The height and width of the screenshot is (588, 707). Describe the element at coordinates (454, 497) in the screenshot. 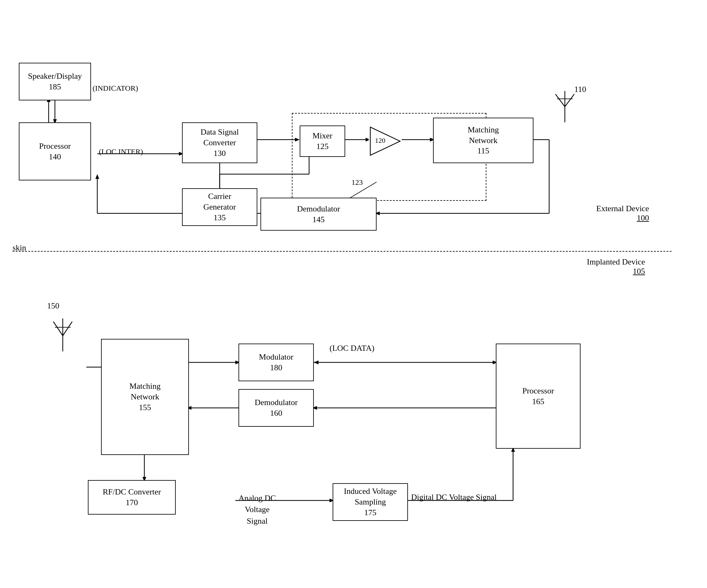

I see `digital-dc-label: Digital DC Voltage Signal` at that location.